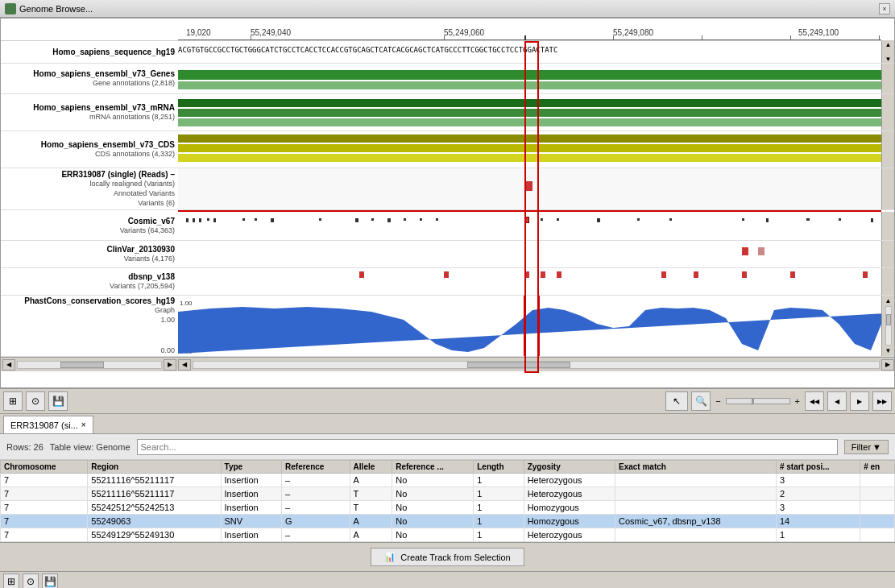 The height and width of the screenshot is (588, 895). I want to click on hscroll-track-left, so click(89, 365).